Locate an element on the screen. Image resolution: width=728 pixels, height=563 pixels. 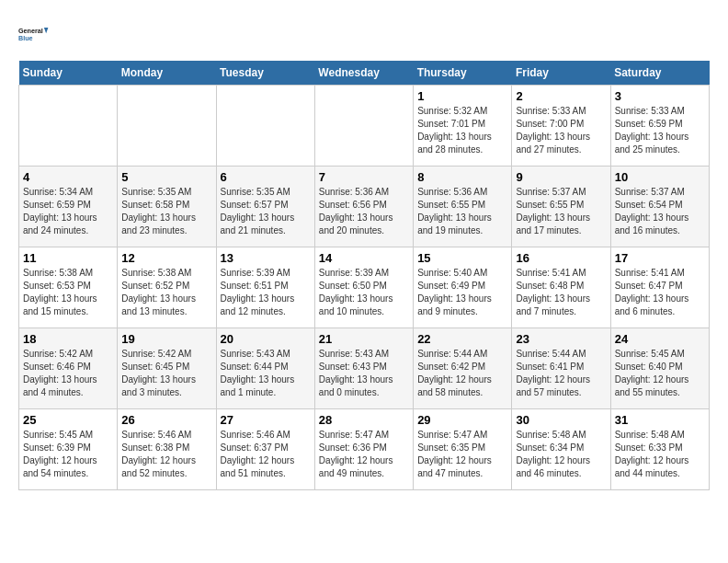
day-cell: 26Sunrise: 5:46 AM Sunset: 6:38 PM Dayli… is located at coordinates (167, 450).